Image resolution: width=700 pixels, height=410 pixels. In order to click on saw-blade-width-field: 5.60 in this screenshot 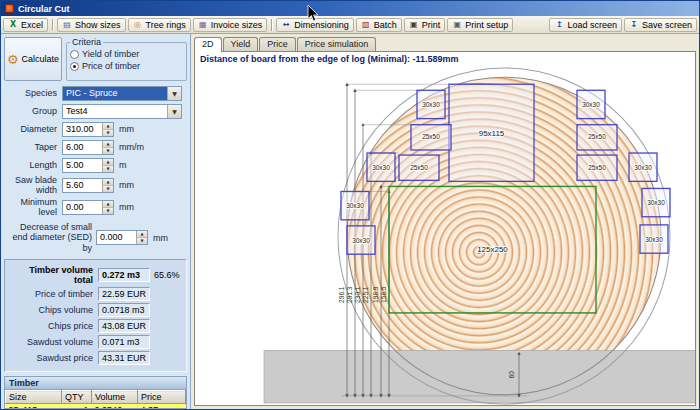, I will do `click(88, 186)`.